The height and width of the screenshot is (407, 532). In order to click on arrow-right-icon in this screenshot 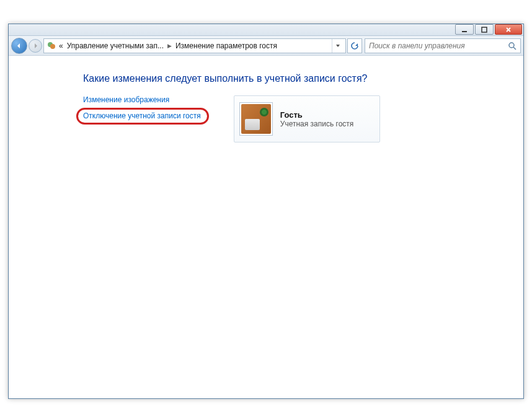, I will do `click(35, 46)`.